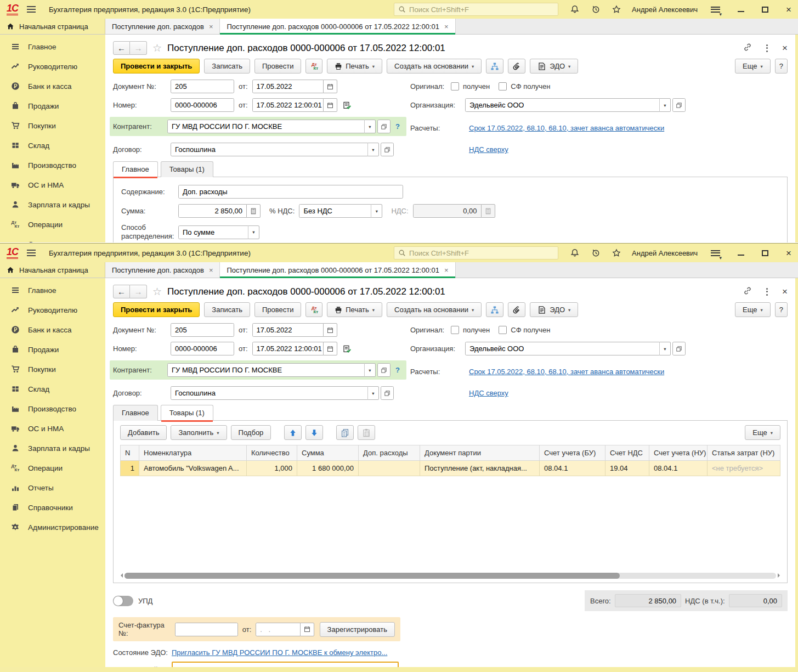 The width and height of the screenshot is (798, 672). I want to click on maximize-button, so click(765, 10).